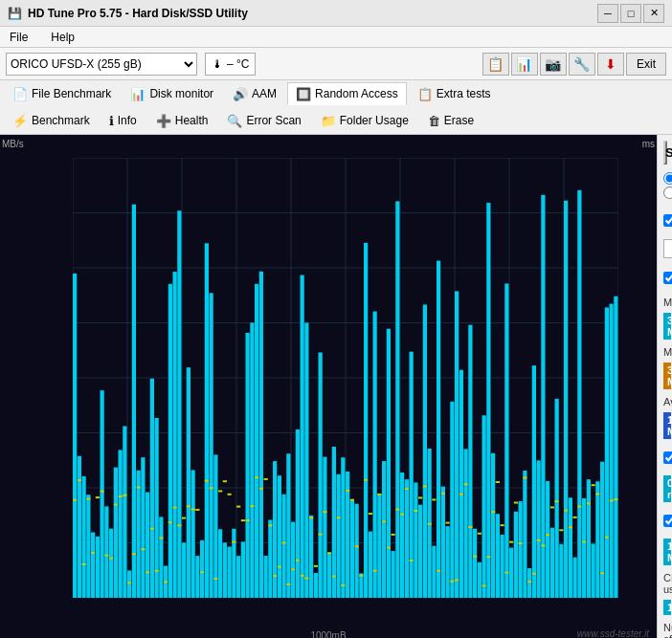 The height and width of the screenshot is (638, 672). Describe the element at coordinates (668, 178) in the screenshot. I see `read-radio` at that location.